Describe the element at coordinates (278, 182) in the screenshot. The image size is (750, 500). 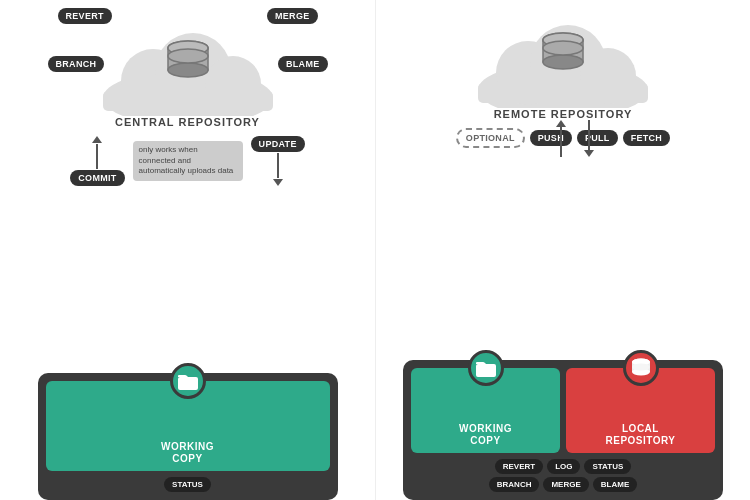
I see `update-arrow-down` at that location.